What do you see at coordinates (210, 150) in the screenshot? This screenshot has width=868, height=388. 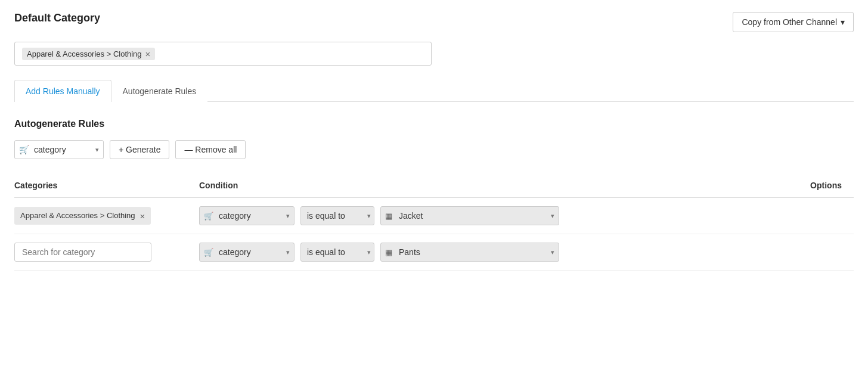 I see `remove-all-button: — Remove all` at bounding box center [210, 150].